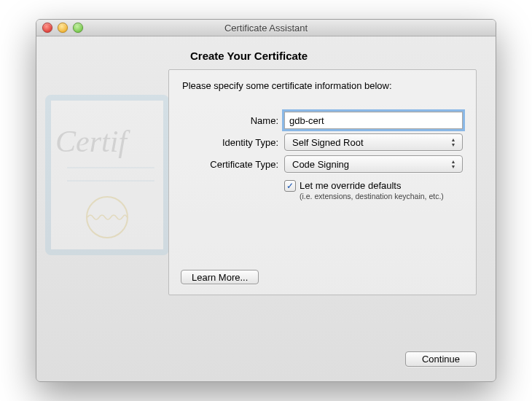 This screenshot has width=532, height=401. What do you see at coordinates (47, 28) in the screenshot?
I see `close-icon` at bounding box center [47, 28].